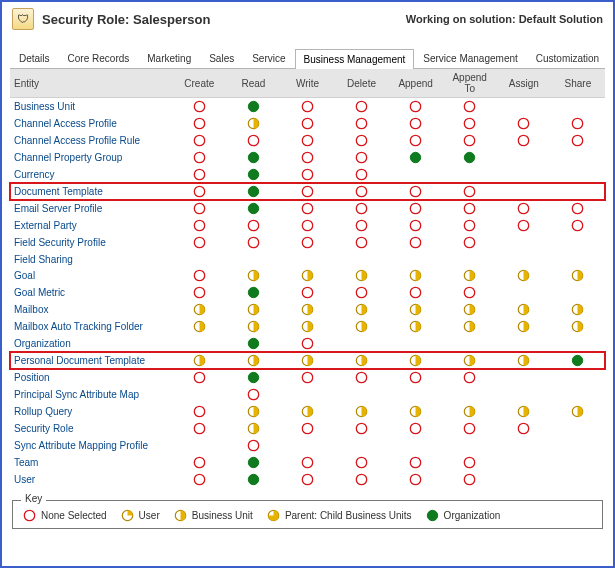 The image size is (615, 568). Describe the element at coordinates (91, 226) in the screenshot. I see `entity-name: External Party` at that location.